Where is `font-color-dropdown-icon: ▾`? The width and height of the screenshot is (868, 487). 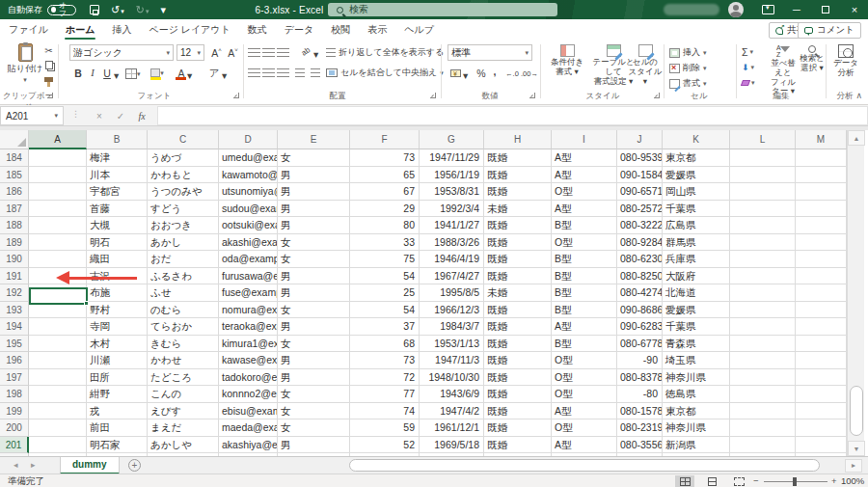
font-color-dropdown-icon: ▾ is located at coordinates (189, 75).